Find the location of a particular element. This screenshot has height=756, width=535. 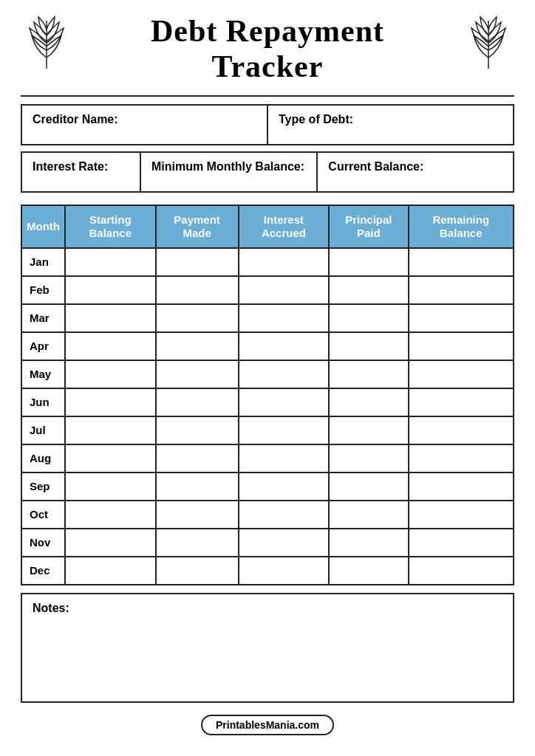

month-cell: Oct is located at coordinates (43, 515).